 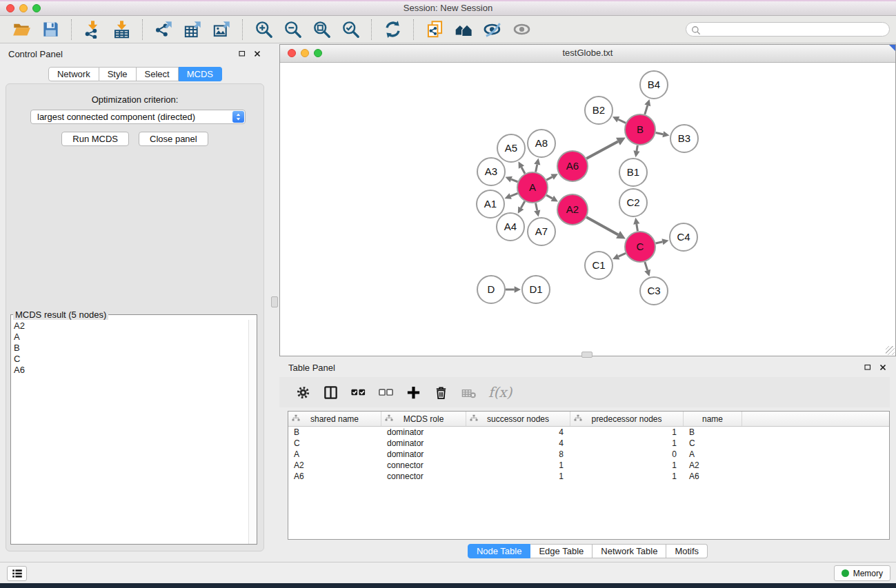 I want to click on column-header-MCDS-role: MCDS role, so click(x=424, y=419).